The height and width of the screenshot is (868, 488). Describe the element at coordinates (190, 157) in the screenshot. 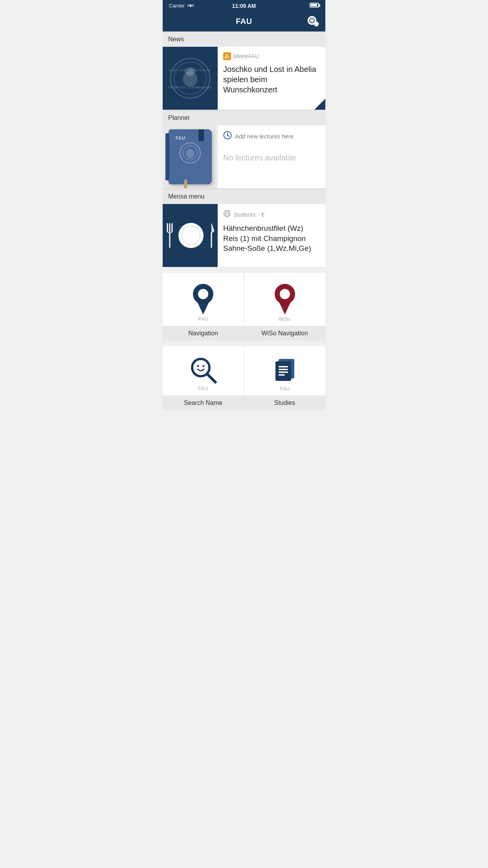

I see `planner-image: FAU` at that location.